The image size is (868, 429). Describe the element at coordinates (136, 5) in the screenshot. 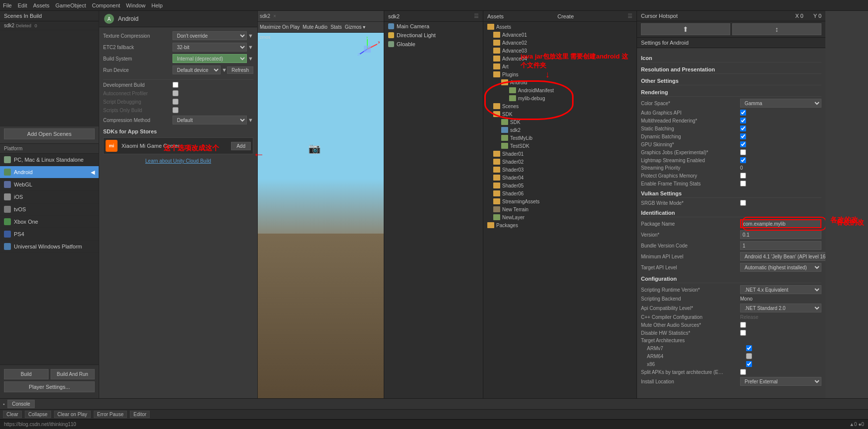

I see `menu-window: Window` at that location.